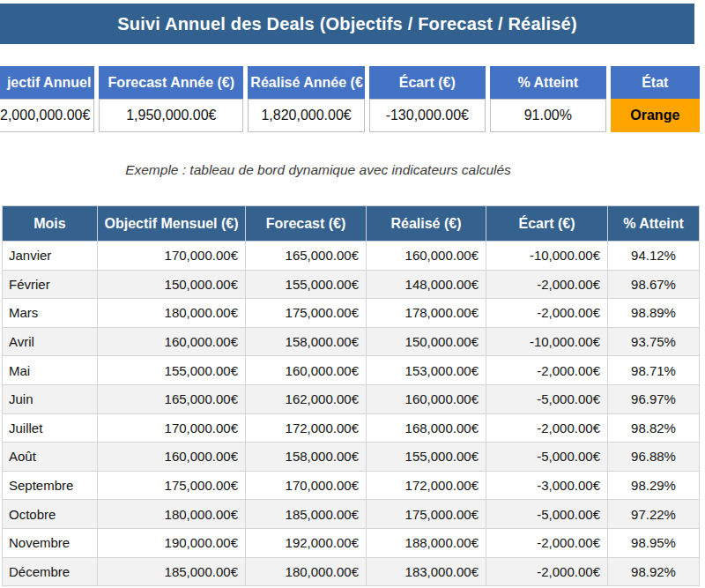  I want to click on realise-cell: 175,000.00€, so click(427, 515).